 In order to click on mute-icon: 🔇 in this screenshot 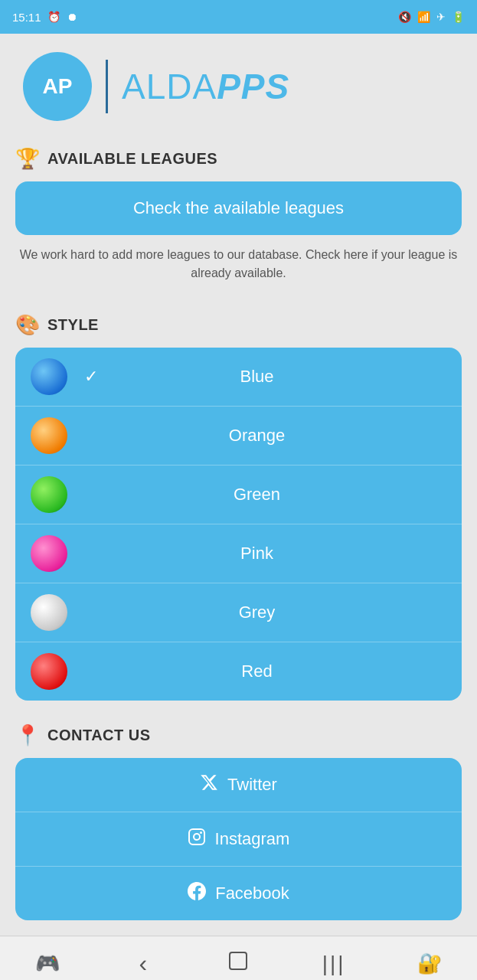, I will do `click(404, 17)`.